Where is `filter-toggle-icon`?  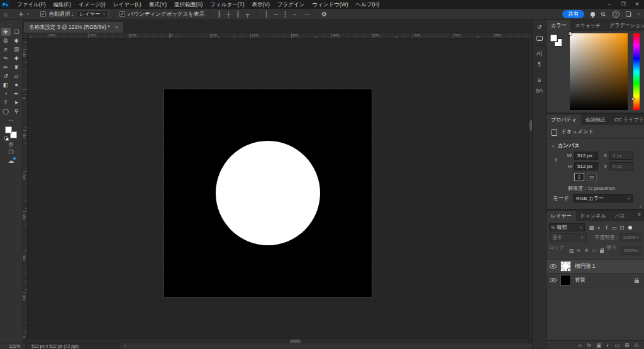
filter-toggle-icon is located at coordinates (630, 228).